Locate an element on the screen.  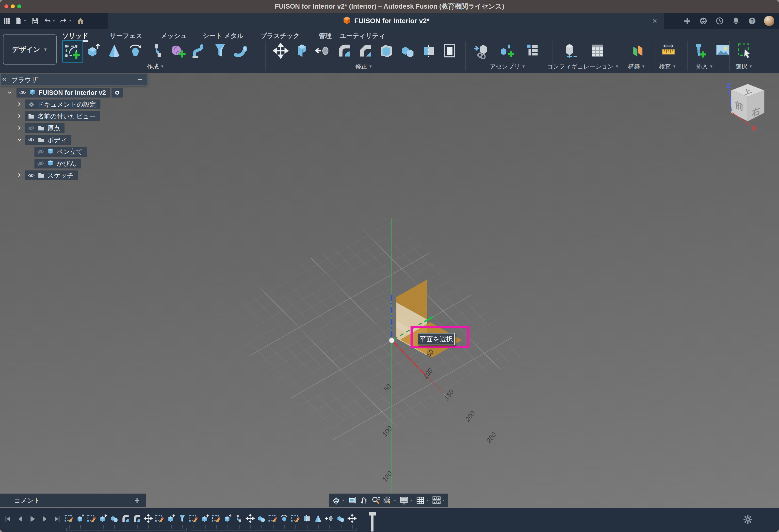
timeline-feature-combine is located at coordinates (114, 518).